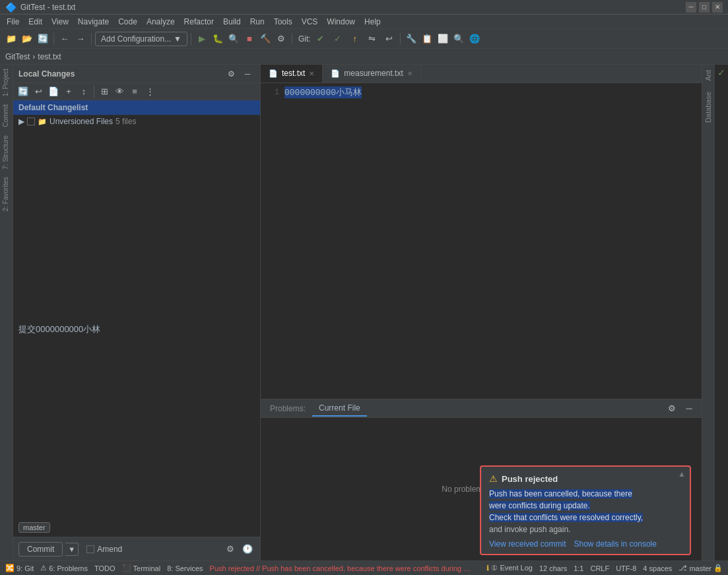  I want to click on rebuild-button: ⚙, so click(281, 39).